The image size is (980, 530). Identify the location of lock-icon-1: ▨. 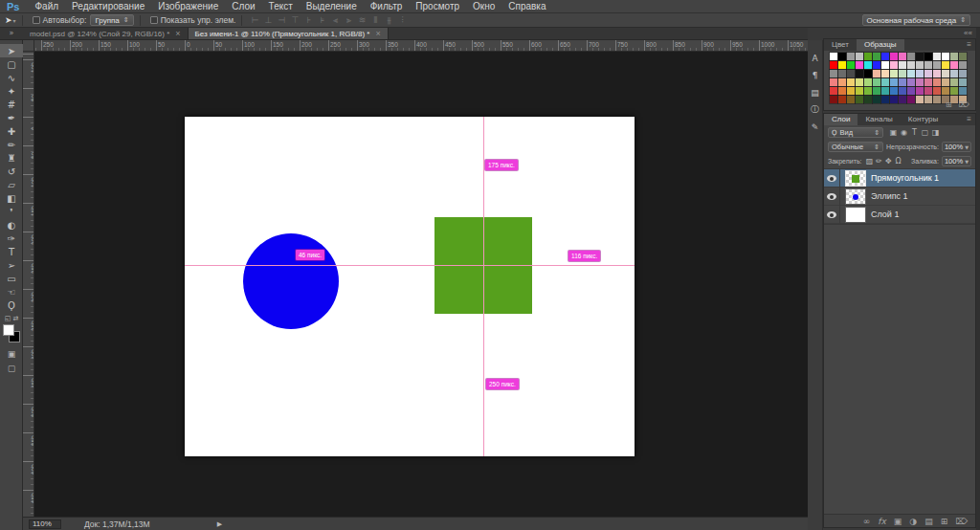
(869, 161).